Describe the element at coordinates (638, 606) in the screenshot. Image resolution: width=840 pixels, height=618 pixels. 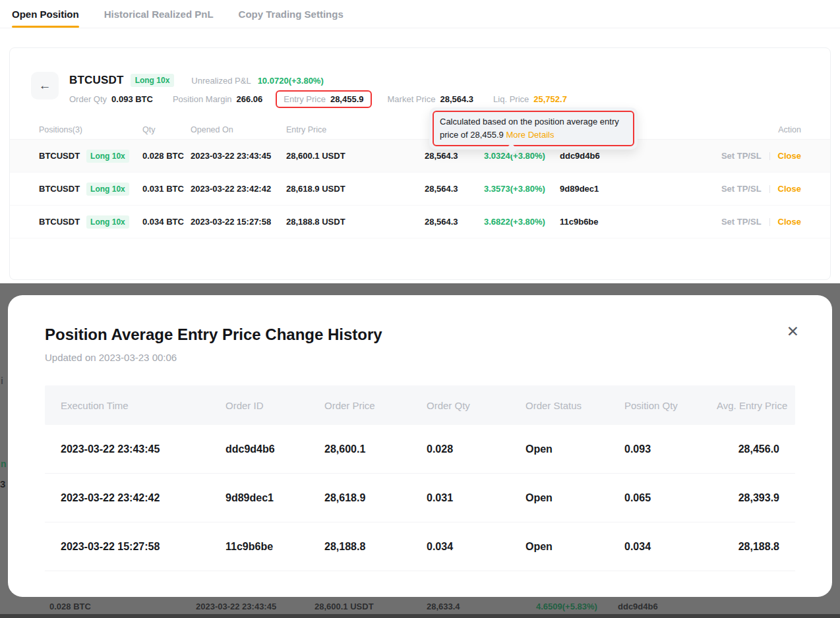
I see `bg-order-id: ddc9d4b6` at that location.